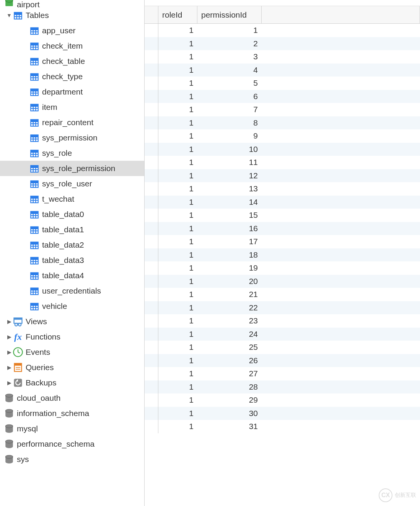 The height and width of the screenshot is (506, 420). Describe the element at coordinates (230, 189) in the screenshot. I see `cell-permissionid: 13` at that location.